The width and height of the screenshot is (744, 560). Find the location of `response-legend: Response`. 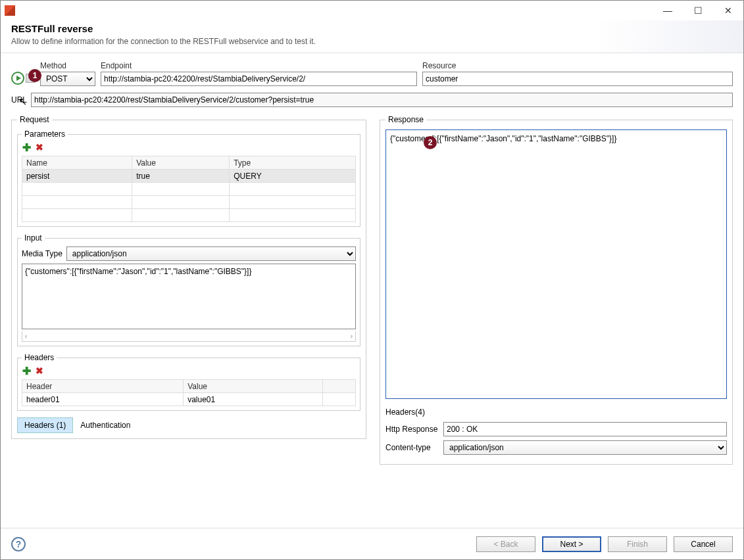

response-legend: Response is located at coordinates (406, 120).